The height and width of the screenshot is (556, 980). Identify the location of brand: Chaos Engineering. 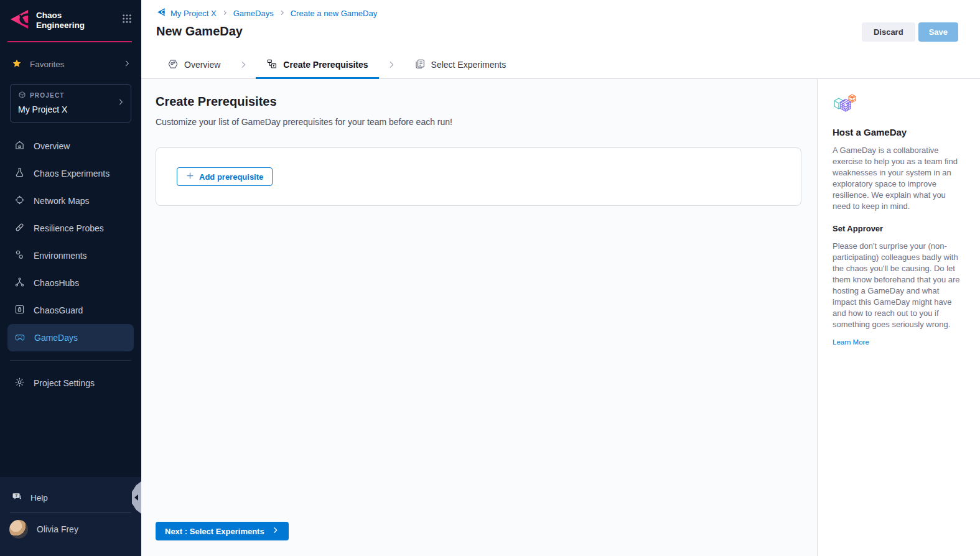
(71, 20).